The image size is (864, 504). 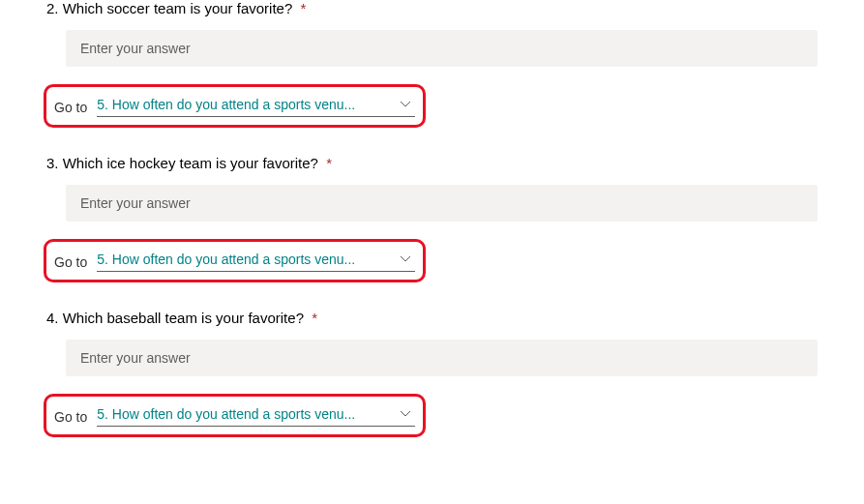 I want to click on question-title: 4. Which baseball team is your favorite?…, so click(x=432, y=317).